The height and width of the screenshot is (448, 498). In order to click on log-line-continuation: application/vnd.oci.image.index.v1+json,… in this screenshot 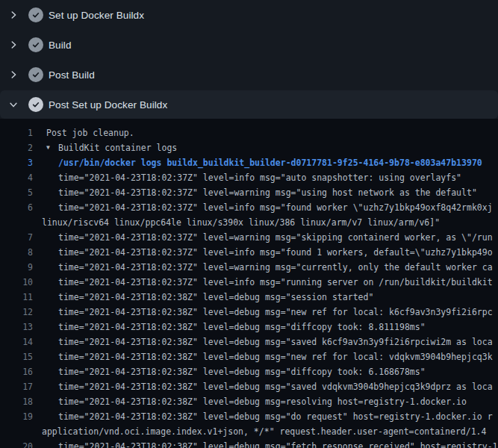, I will do `click(249, 432)`.